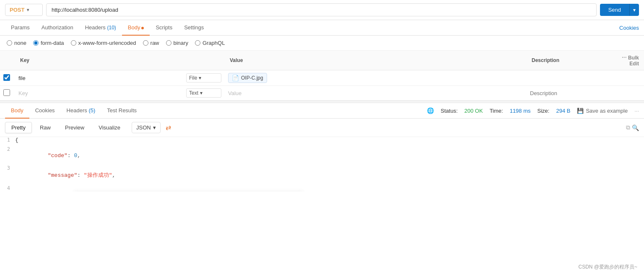 The image size is (644, 274). Describe the element at coordinates (322, 43) in the screenshot. I see `body-type-row: none form-data x-www-form-urlencoded raw…` at that location.